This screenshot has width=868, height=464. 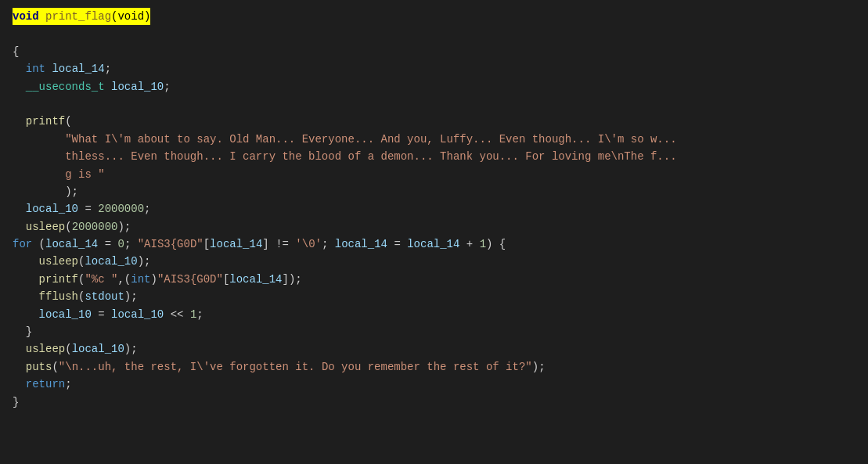 I want to click on code-line-3: {, so click(x=434, y=52).